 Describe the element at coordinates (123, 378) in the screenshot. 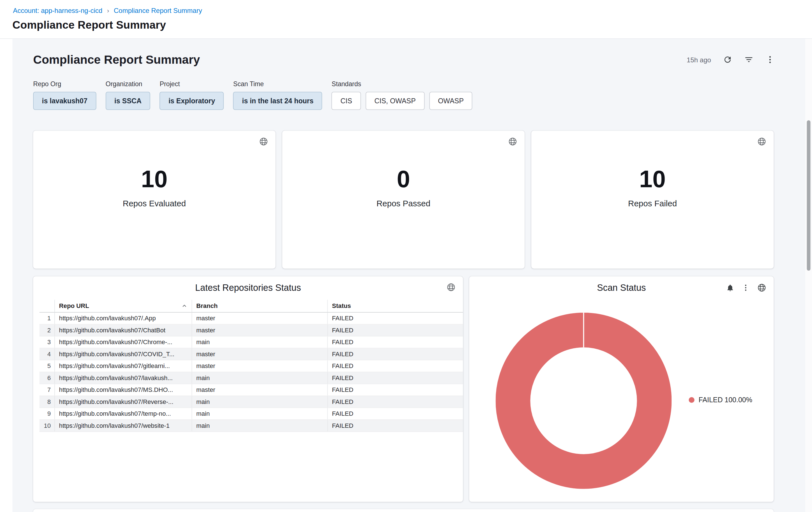

I see `repo-url-cell: https://github.com/lavakush07/lavakush..…` at that location.